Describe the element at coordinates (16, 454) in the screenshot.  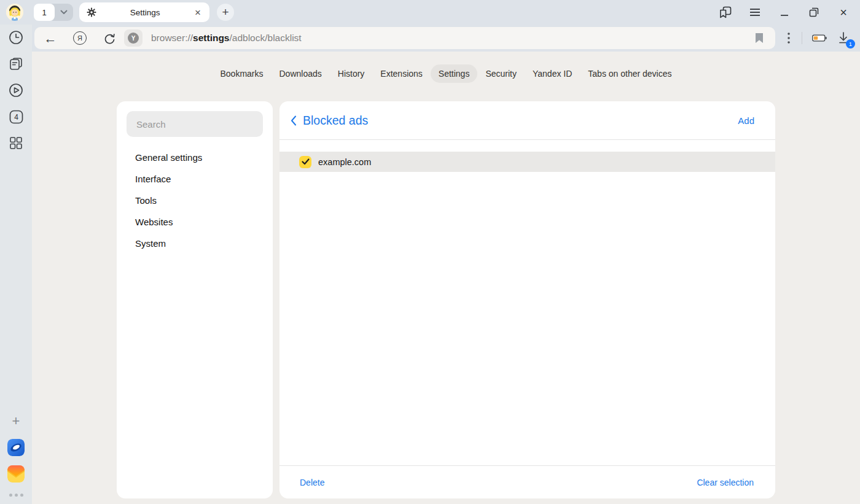
I see `app-sidebar-bottom: +` at that location.